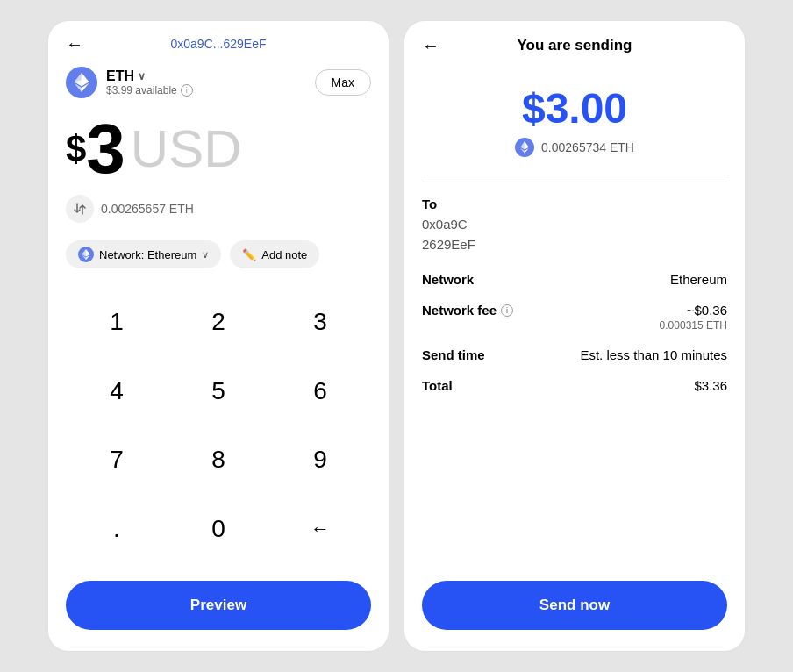 The height and width of the screenshot is (672, 793). What do you see at coordinates (698, 279) in the screenshot?
I see `network-detail-value: Ethereum` at bounding box center [698, 279].